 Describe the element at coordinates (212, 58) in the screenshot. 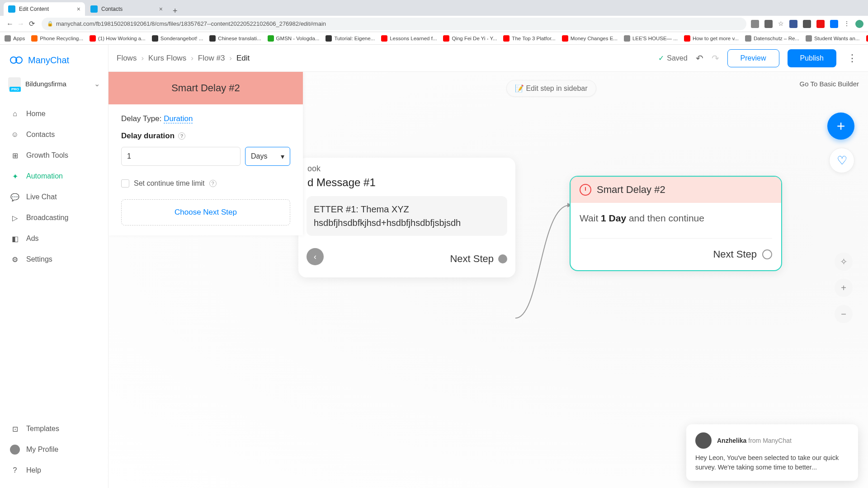

I see `crumb: Flow #3` at that location.